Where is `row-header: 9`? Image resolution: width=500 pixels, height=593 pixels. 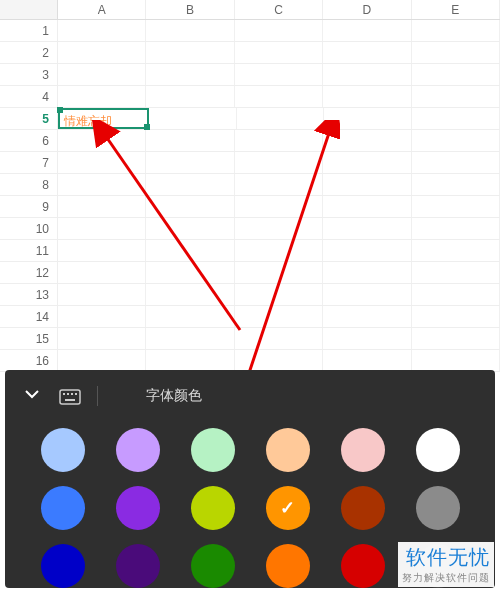 row-header: 9 is located at coordinates (29, 206).